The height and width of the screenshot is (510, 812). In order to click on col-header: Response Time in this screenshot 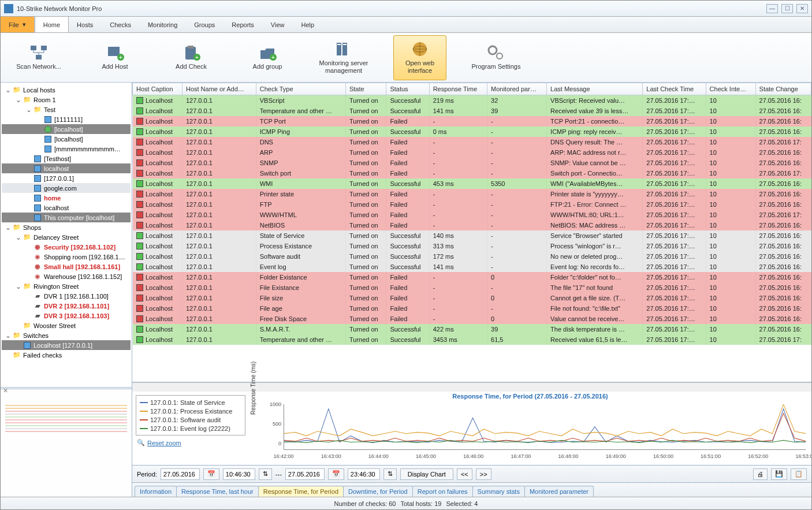, I will do `click(458, 89)`.